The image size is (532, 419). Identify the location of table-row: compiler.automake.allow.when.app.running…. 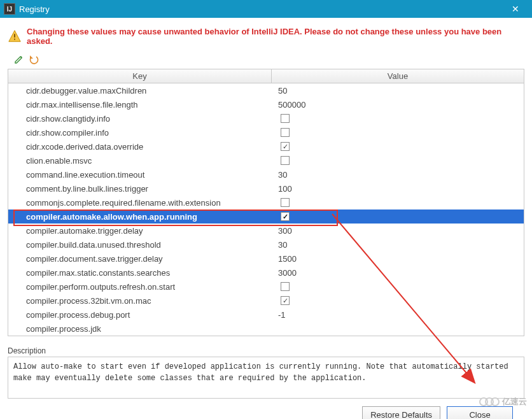
(266, 217).